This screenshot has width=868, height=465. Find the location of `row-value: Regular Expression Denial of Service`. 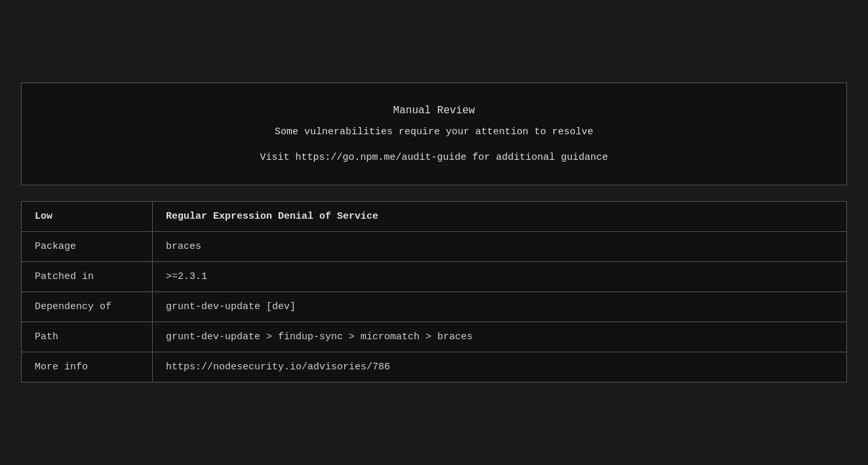

row-value: Regular Expression Denial of Service is located at coordinates (500, 216).